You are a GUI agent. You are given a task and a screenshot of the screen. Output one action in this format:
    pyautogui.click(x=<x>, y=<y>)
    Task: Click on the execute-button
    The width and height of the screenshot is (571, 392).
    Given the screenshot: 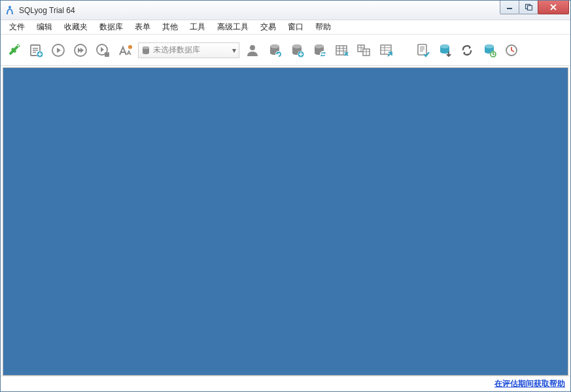 What is the action you would take?
    pyautogui.click(x=58, y=50)
    